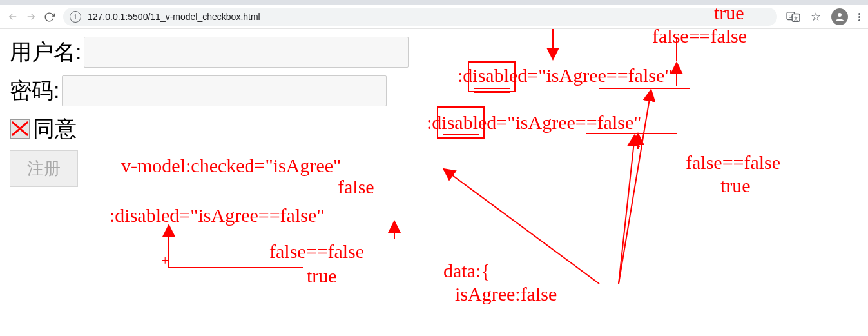  What do you see at coordinates (246, 52) in the screenshot?
I see `username-input` at bounding box center [246, 52].